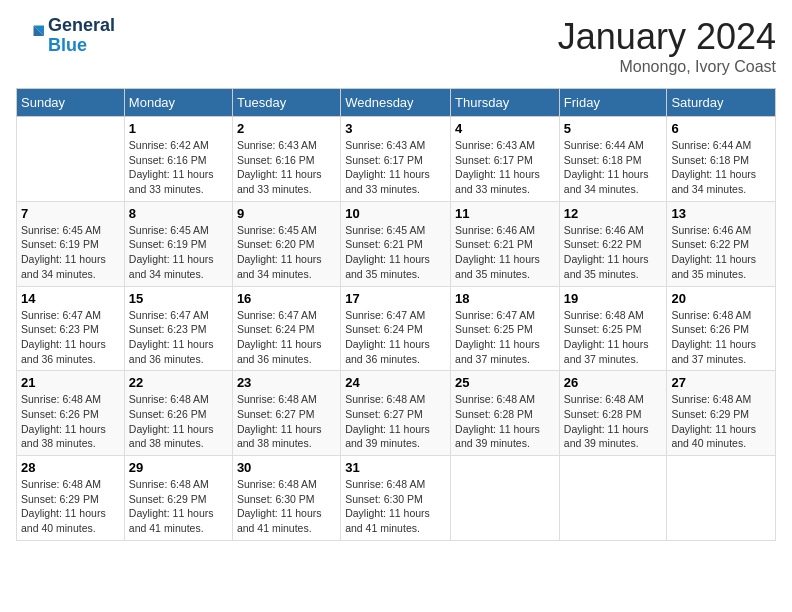 This screenshot has width=792, height=612. What do you see at coordinates (614, 128) in the screenshot?
I see `day-number: 5` at bounding box center [614, 128].